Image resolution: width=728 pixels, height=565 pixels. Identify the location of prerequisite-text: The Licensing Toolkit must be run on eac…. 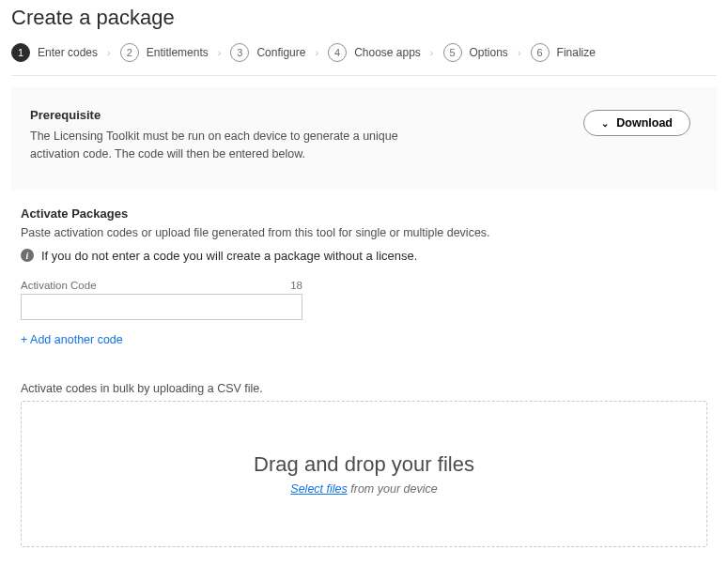
(218, 145).